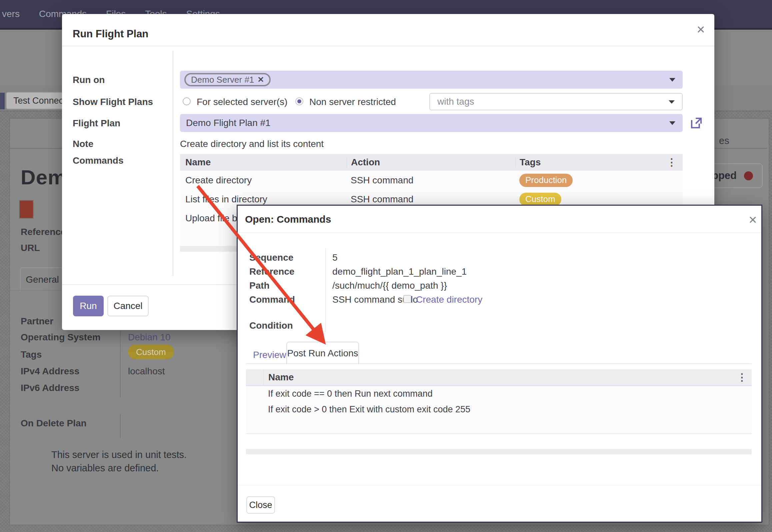 The width and height of the screenshot is (772, 532). What do you see at coordinates (456, 102) in the screenshot?
I see `with-tags-placeholder: with tags` at bounding box center [456, 102].